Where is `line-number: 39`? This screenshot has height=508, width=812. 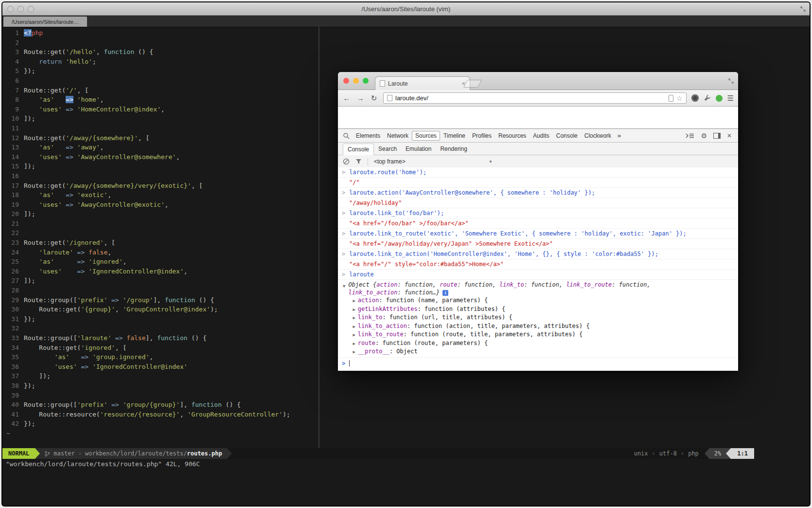 line-number: 39 is located at coordinates (13, 396).